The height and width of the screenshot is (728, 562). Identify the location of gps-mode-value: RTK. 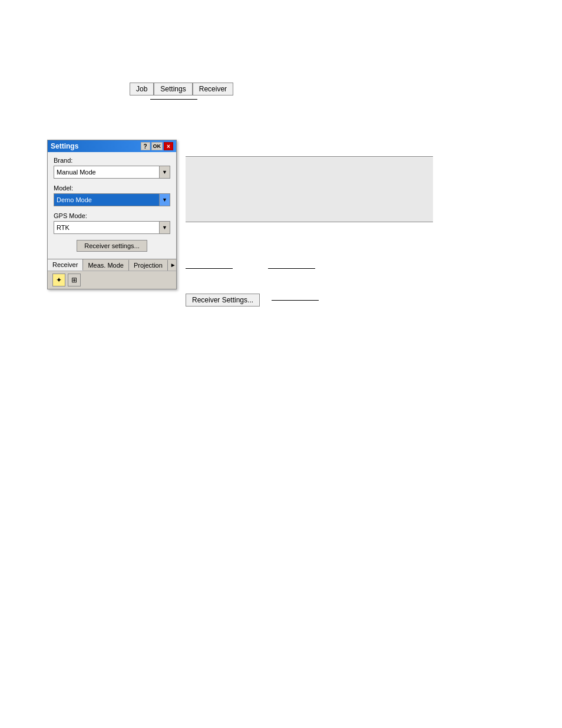
(108, 228).